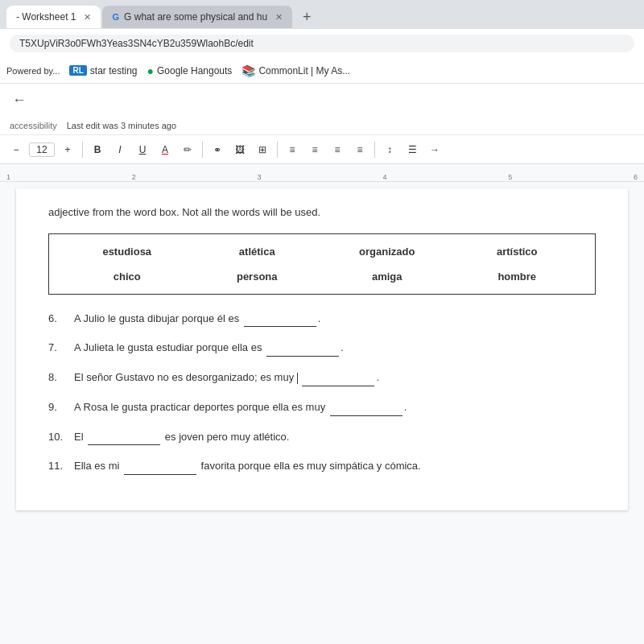 This screenshot has height=644, width=644. I want to click on browser-chrome: - Worksheet 1 ✕ G G what are some physic…, so click(322, 42).